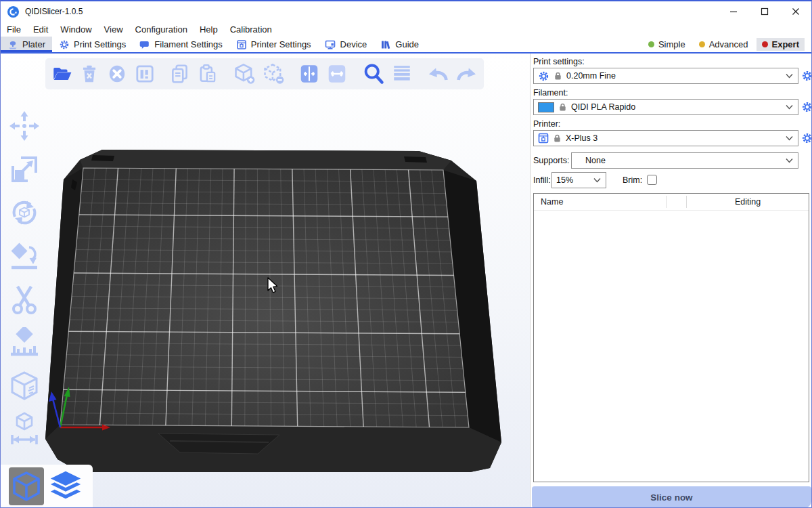  Describe the element at coordinates (544, 76) in the screenshot. I see `gear-icon` at that location.